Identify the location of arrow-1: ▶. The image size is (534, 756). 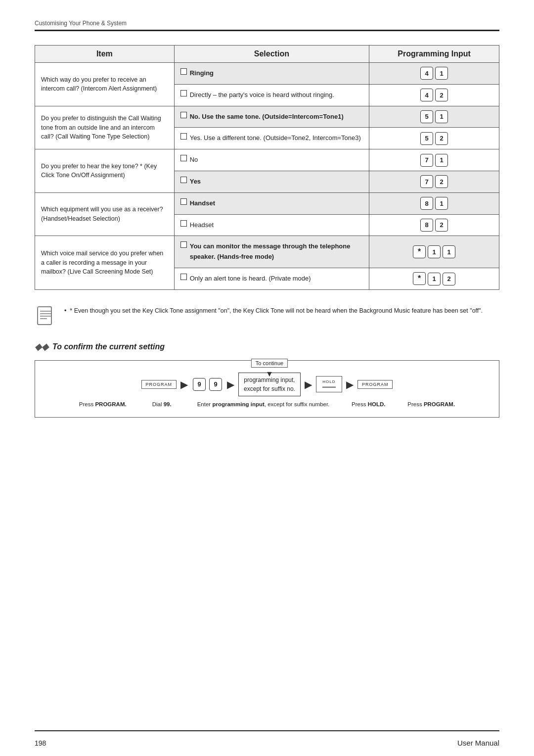
(184, 384).